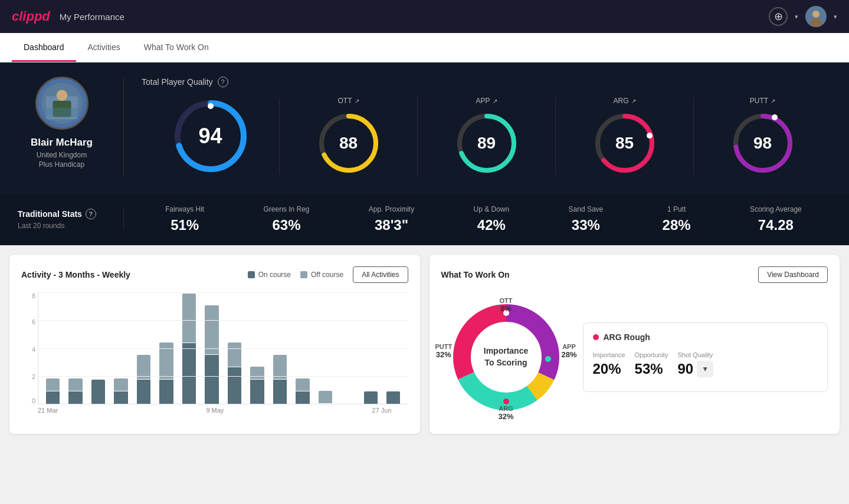  I want to click on stat-greens-value: 63%, so click(286, 225).